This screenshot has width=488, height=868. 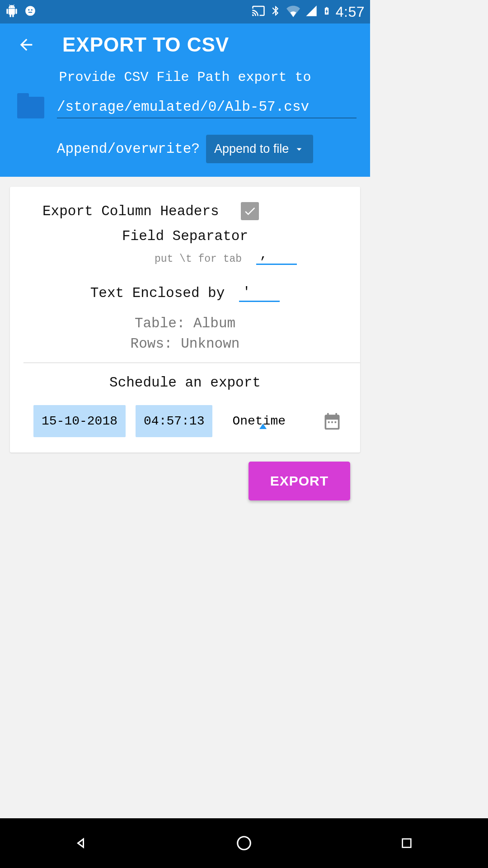 What do you see at coordinates (131, 212) in the screenshot?
I see `export-headers-label: Export Column Headers` at bounding box center [131, 212].